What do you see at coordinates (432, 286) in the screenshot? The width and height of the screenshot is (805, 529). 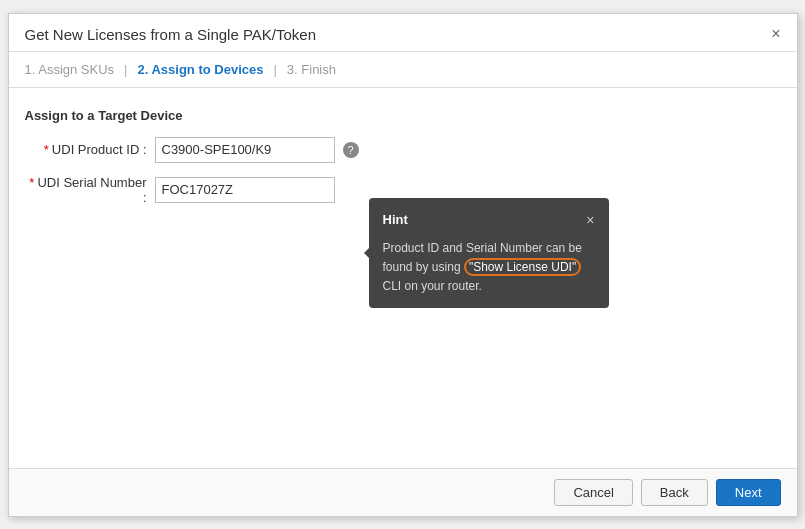 I see `hint-text-after: CLI on your router.` at bounding box center [432, 286].